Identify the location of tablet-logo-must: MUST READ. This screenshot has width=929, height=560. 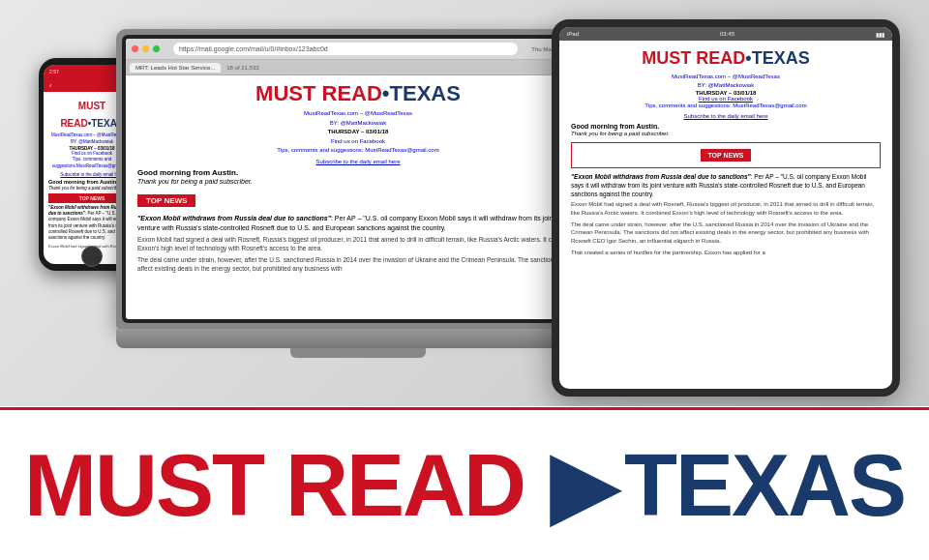
(693, 58).